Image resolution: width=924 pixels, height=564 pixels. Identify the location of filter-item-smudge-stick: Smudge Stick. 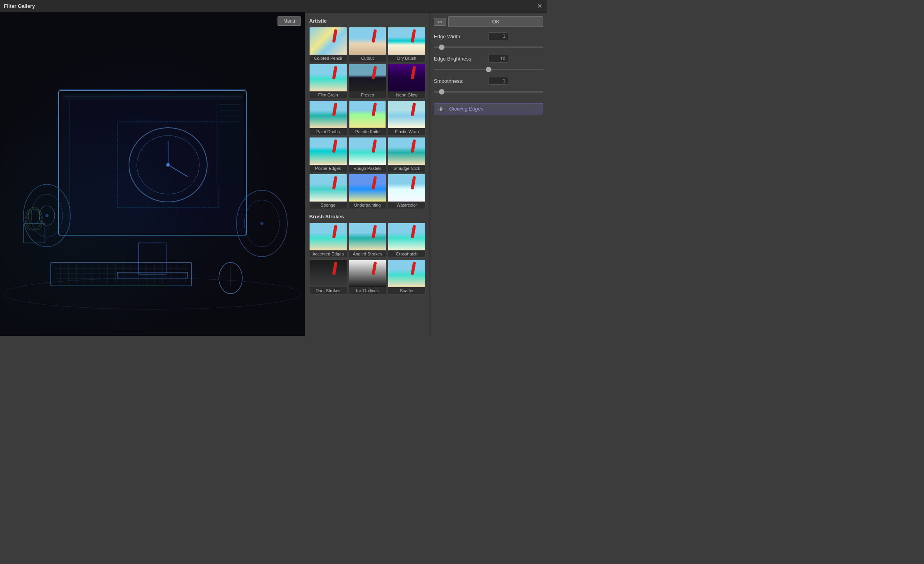
(406, 155).